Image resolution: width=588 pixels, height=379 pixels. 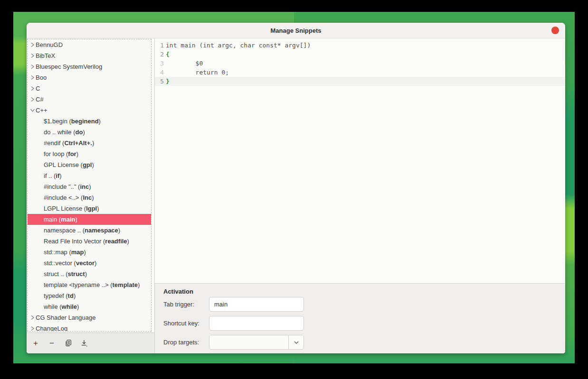 I want to click on line-number: 5, so click(x=161, y=82).